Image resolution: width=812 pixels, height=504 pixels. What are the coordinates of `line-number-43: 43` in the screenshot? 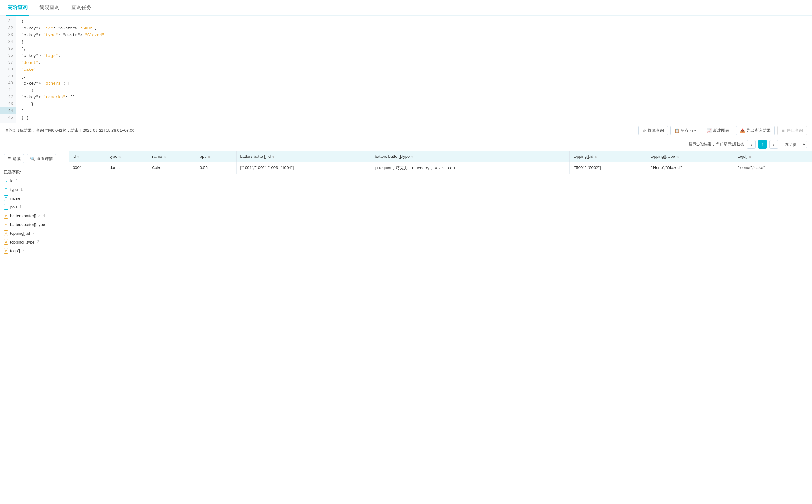 It's located at (8, 104).